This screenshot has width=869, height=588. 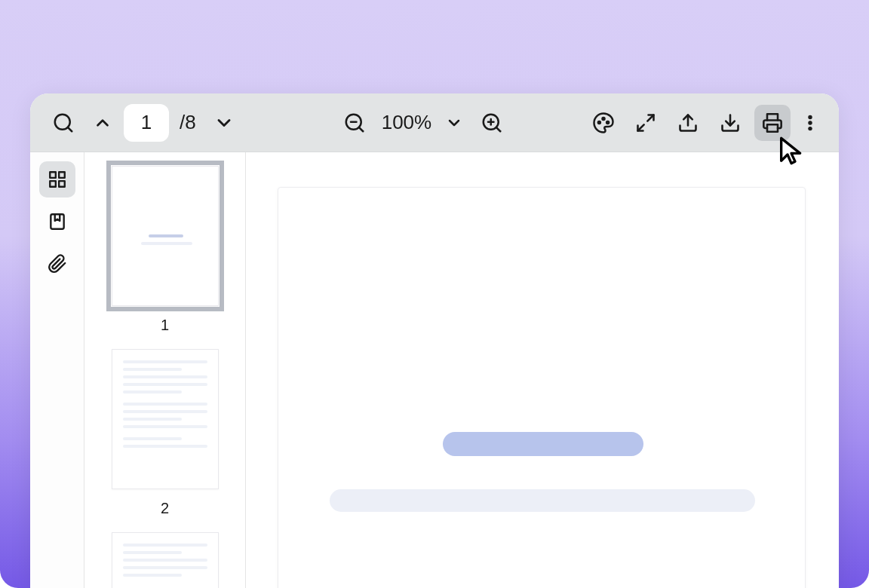 I want to click on thumbnail-label: 2, so click(x=164, y=508).